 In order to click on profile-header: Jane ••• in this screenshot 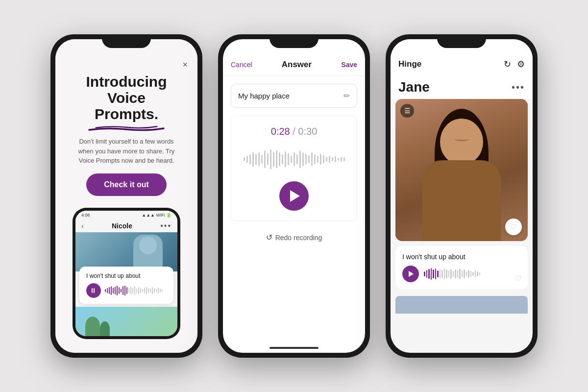, I will do `click(462, 86)`.